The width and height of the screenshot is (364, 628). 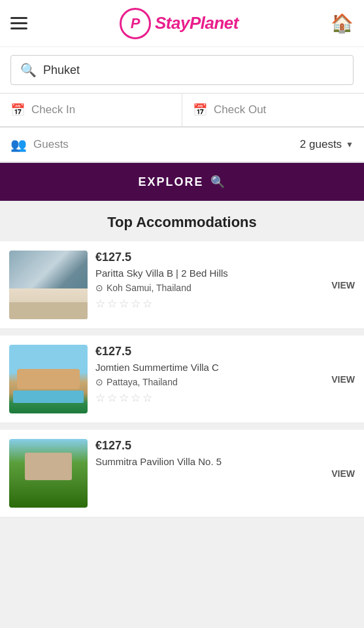 What do you see at coordinates (51, 145) in the screenshot?
I see `guests-label: Guests` at bounding box center [51, 145].